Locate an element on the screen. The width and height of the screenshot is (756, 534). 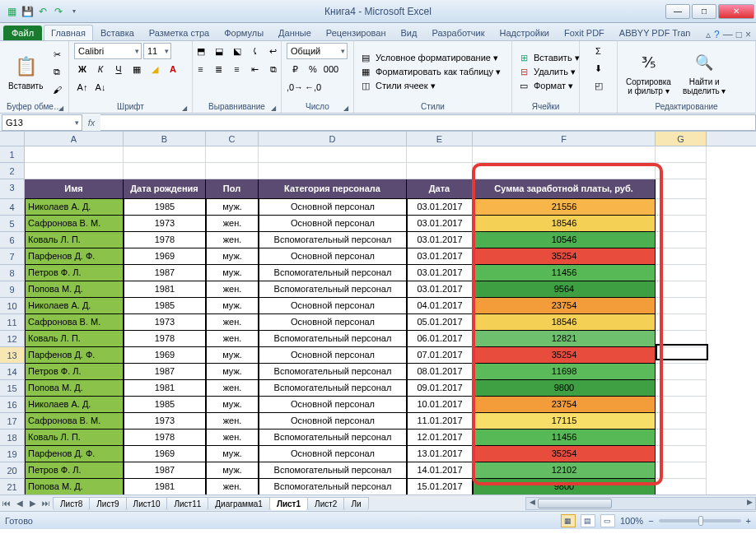
increase-decimal-icon: ,0→ is located at coordinates (295, 87).